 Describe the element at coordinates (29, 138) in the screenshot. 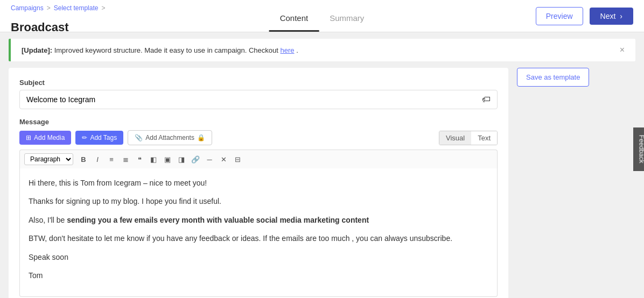

I see `add-media-icon: ⊞` at that location.